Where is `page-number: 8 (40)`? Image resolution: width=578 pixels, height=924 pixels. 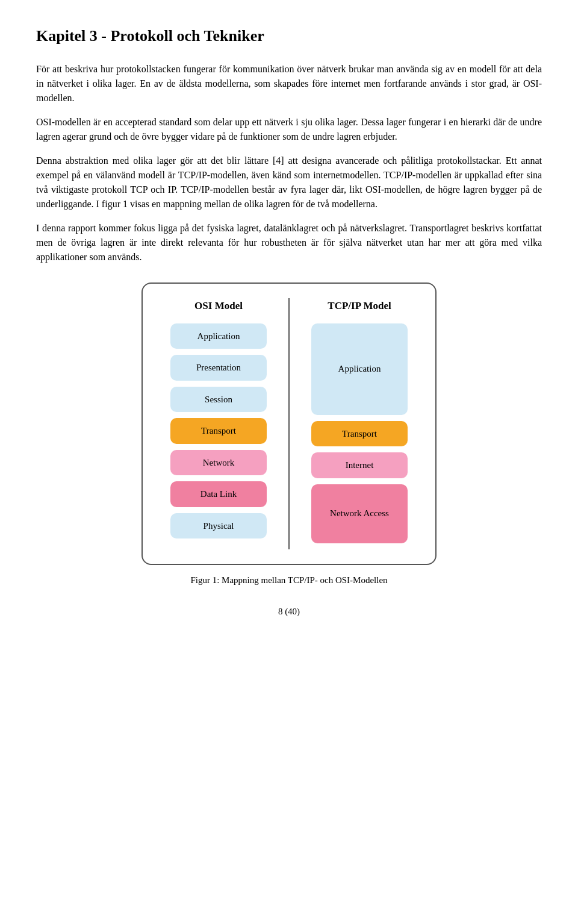 page-number: 8 (40) is located at coordinates (289, 612).